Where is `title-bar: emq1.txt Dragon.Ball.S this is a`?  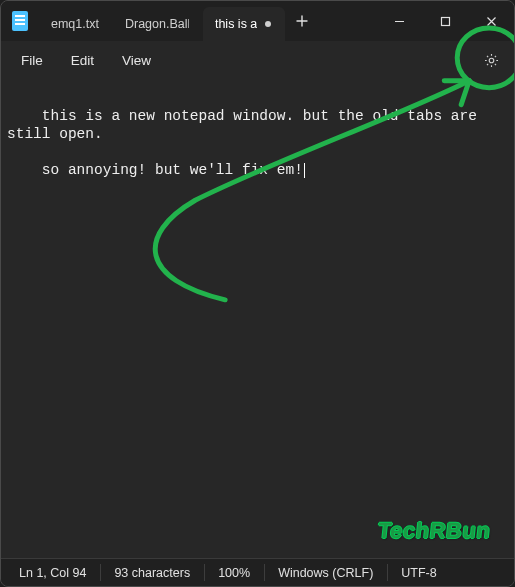
title-bar: emq1.txt Dragon.Ball.S this is a is located at coordinates (258, 21).